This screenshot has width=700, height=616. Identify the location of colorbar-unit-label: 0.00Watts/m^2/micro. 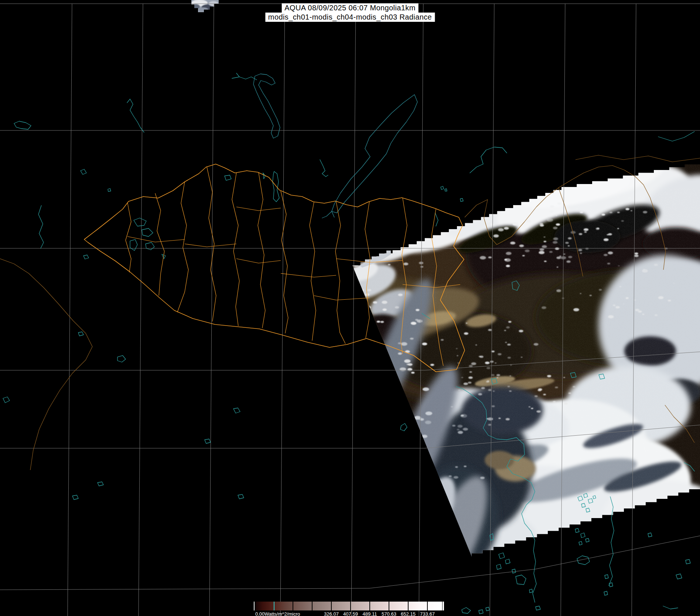
(278, 613).